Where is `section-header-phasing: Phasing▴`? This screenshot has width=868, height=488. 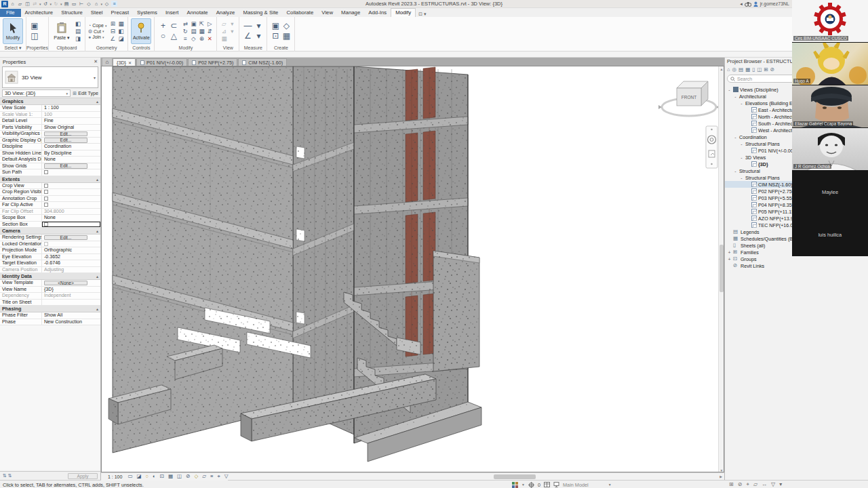 section-header-phasing: Phasing▴ is located at coordinates (50, 309).